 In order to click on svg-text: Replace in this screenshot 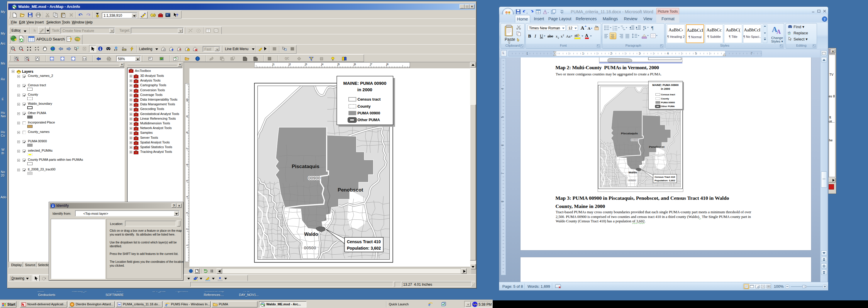, I will do `click(801, 33)`.